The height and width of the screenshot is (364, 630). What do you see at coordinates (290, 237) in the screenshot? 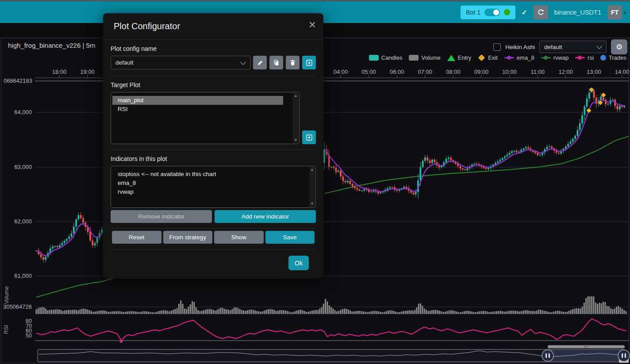
I see `save-button: Save` at bounding box center [290, 237].